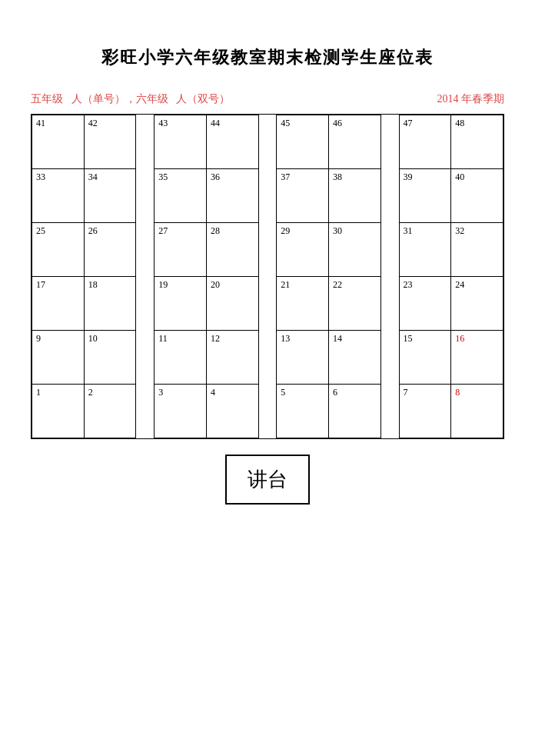 Image resolution: width=535 pixels, height=756 pixels. What do you see at coordinates (408, 285) in the screenshot?
I see `seat-number: 23` at bounding box center [408, 285].